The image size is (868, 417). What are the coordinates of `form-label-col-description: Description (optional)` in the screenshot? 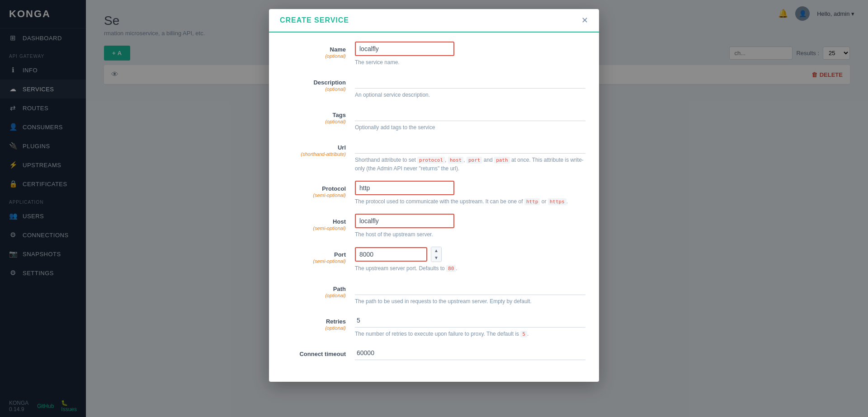 It's located at (319, 83).